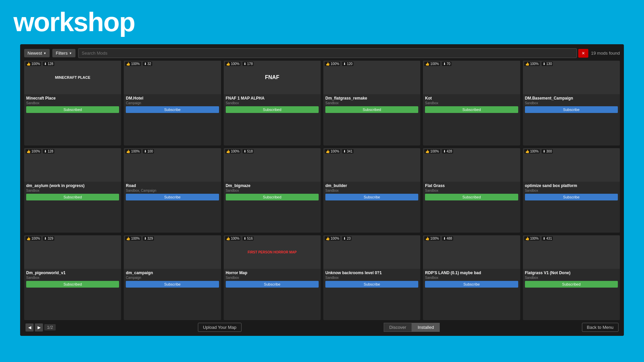 Image resolution: width=644 pixels, height=362 pixels. What do you see at coordinates (272, 207) in the screenshot?
I see `card-info: Dm_bigmaze Sandbox Subscribed` at bounding box center [272, 207].